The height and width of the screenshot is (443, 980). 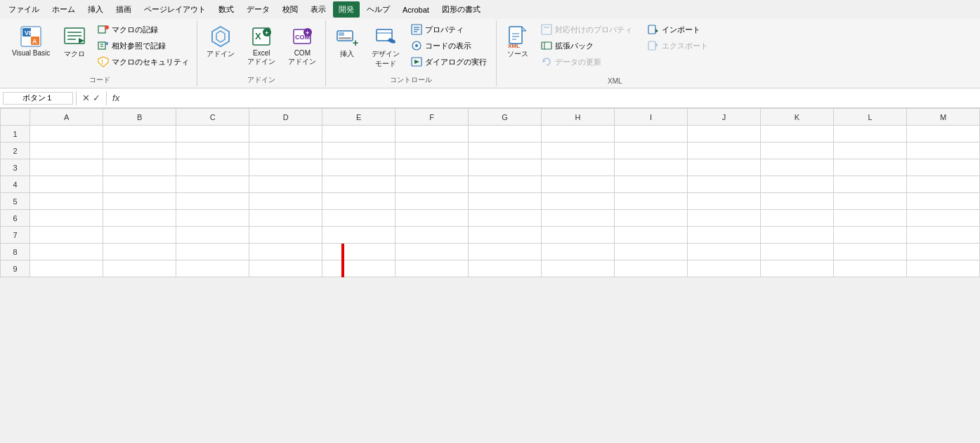 I want to click on cell-K8, so click(x=797, y=252).